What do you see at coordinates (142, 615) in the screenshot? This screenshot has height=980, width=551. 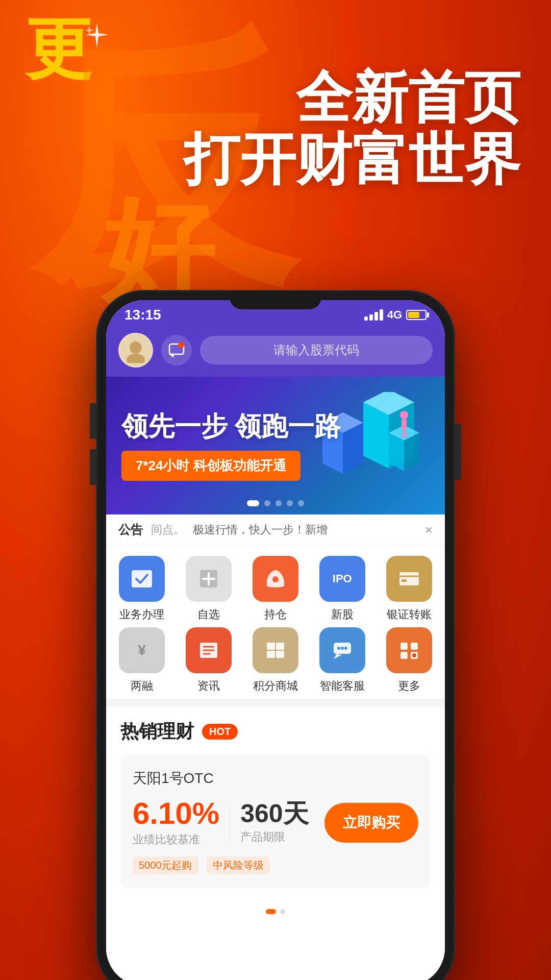 I see `icon-label-business: 业务办理` at bounding box center [142, 615].